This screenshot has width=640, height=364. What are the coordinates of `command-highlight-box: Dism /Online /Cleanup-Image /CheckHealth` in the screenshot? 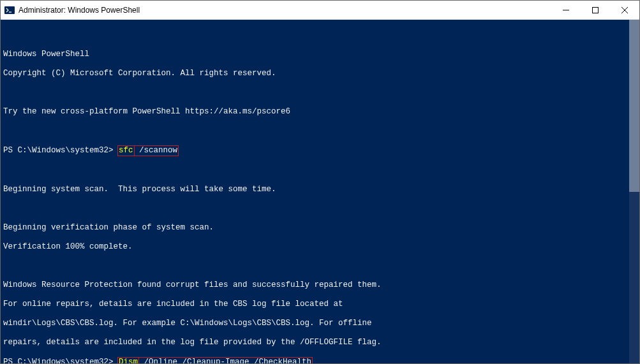 It's located at (216, 360).